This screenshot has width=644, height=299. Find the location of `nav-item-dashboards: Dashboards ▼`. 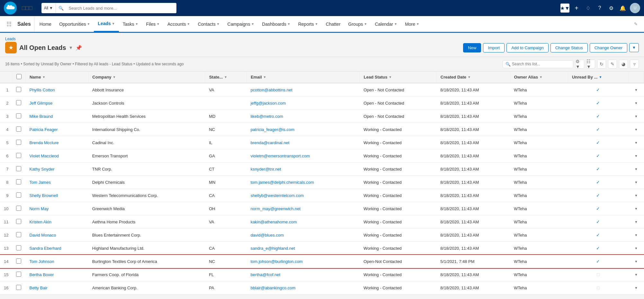

nav-item-dashboards: Dashboards ▼ is located at coordinates (276, 24).